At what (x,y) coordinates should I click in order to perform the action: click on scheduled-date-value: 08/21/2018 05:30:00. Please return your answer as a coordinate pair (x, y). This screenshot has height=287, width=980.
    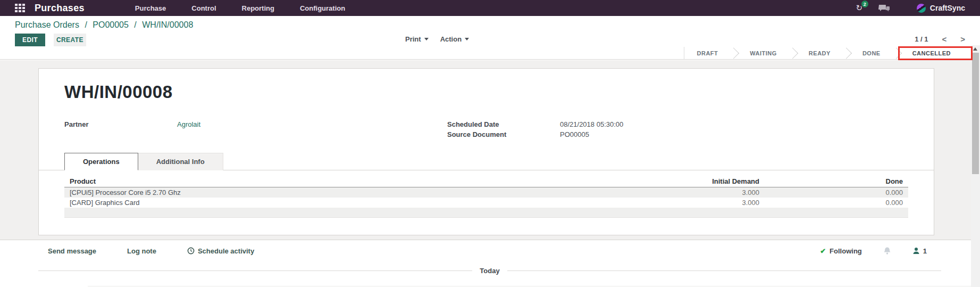
    Looking at the image, I should click on (591, 125).